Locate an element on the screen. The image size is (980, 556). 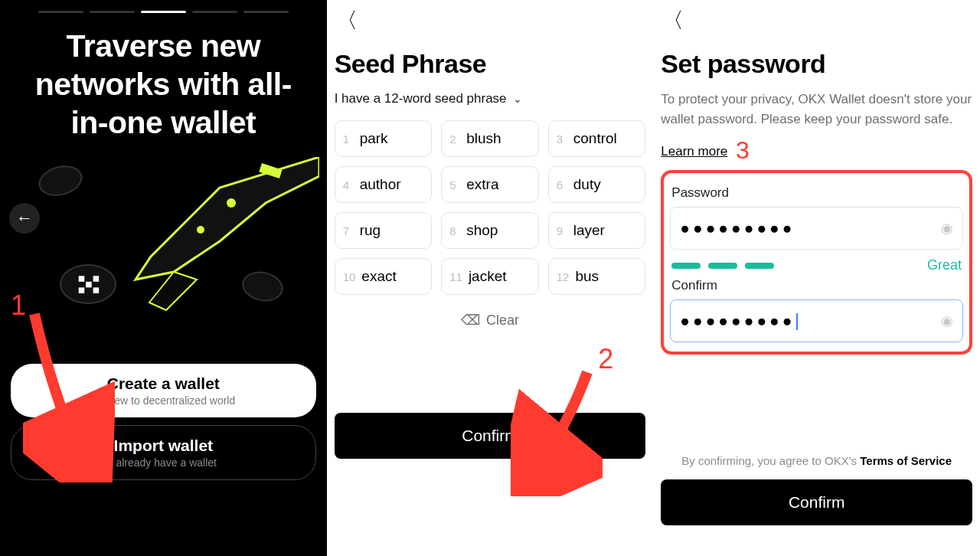
password-label: Password is located at coordinates (816, 193).